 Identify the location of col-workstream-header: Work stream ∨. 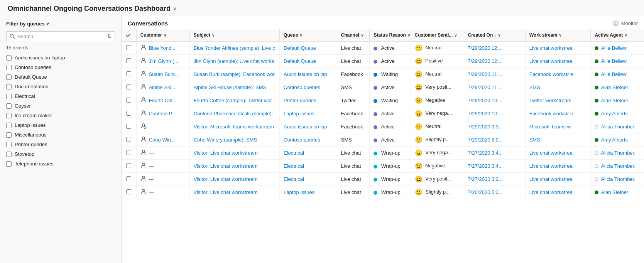
(558, 35).